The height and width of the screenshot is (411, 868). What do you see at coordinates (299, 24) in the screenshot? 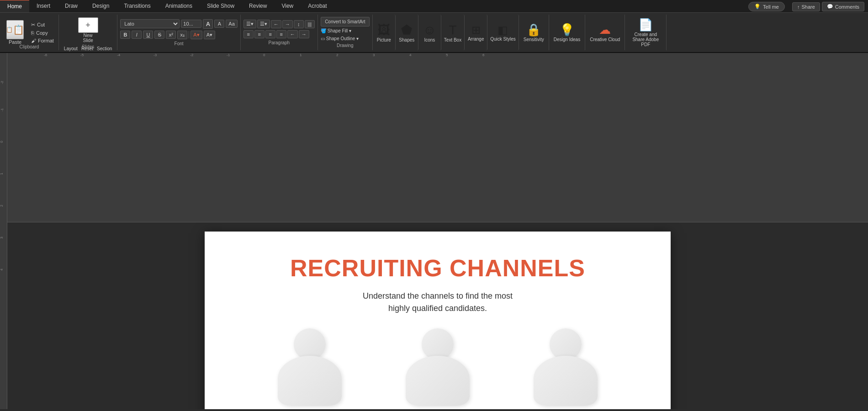
I see `line-spacing-button: ↕` at bounding box center [299, 24].